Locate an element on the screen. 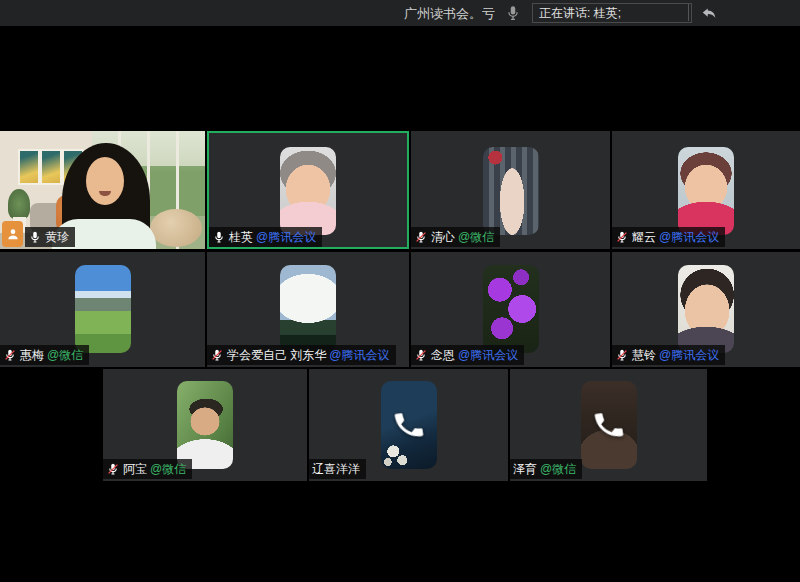  video-tile-abao: 阿宝 @微信 is located at coordinates (205, 425).